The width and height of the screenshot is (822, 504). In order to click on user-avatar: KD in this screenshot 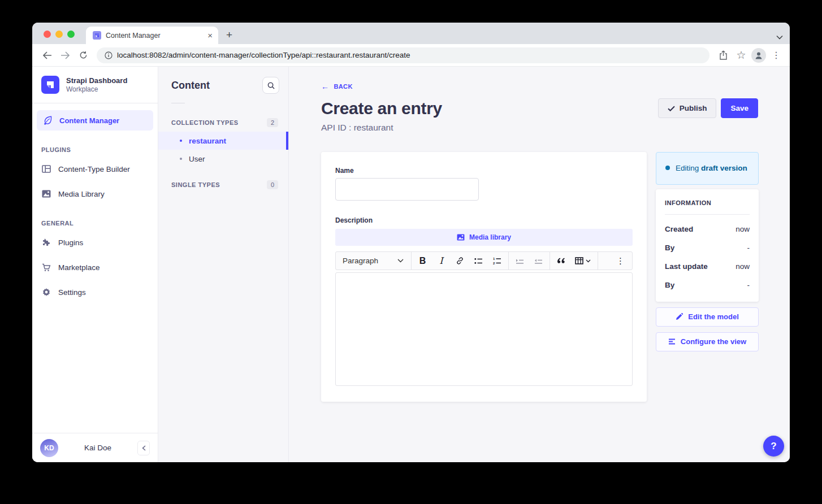, I will do `click(49, 448)`.